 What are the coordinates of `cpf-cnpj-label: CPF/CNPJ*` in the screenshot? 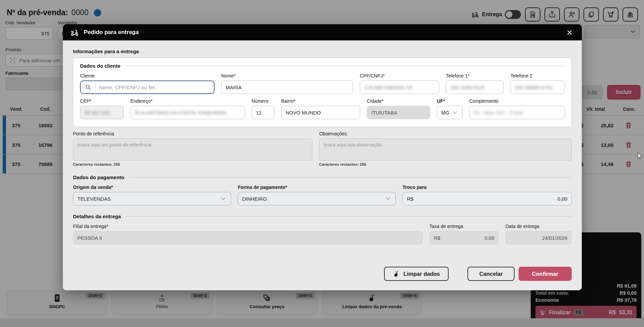 It's located at (400, 76).